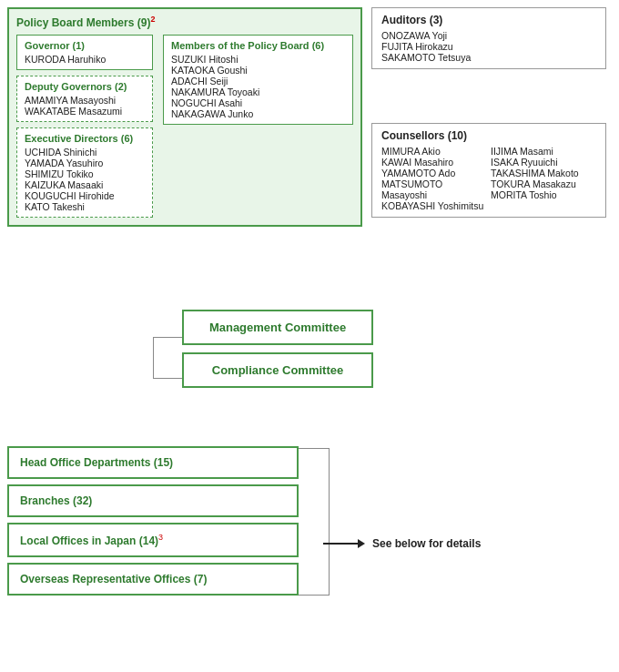 The width and height of the screenshot is (619, 672). Describe the element at coordinates (543, 151) in the screenshot. I see `counsellor-c2-0: IIJIMA Masami` at that location.